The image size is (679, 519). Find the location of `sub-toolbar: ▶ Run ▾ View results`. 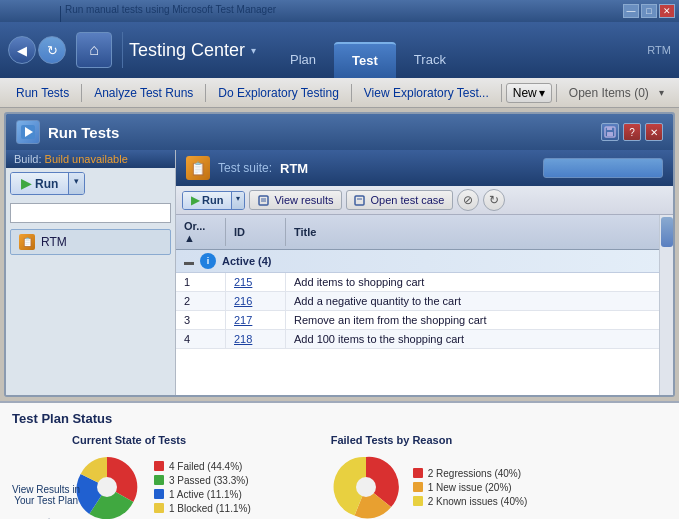

sub-toolbar: ▶ Run ▾ View results is located at coordinates (424, 200).